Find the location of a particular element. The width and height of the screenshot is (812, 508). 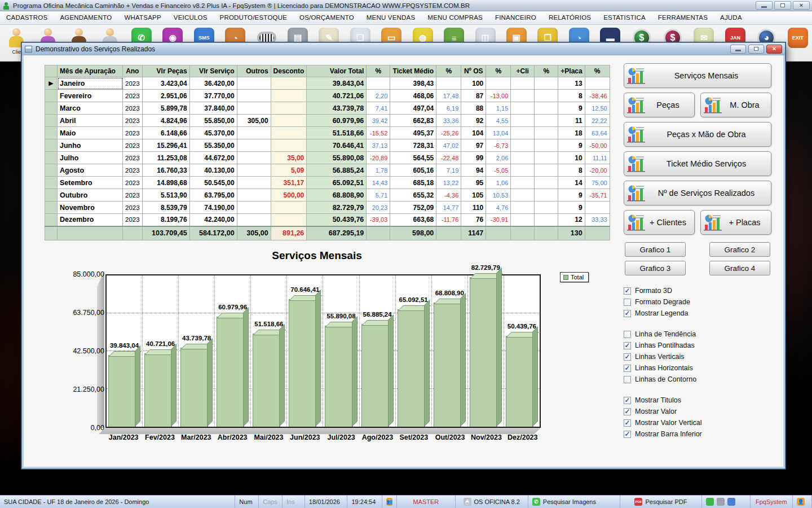

cell-month: Dezembro is located at coordinates (90, 220).